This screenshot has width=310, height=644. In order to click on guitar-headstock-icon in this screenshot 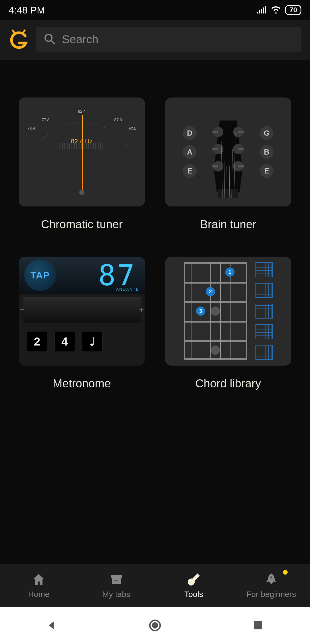, I will do `click(228, 152)`.